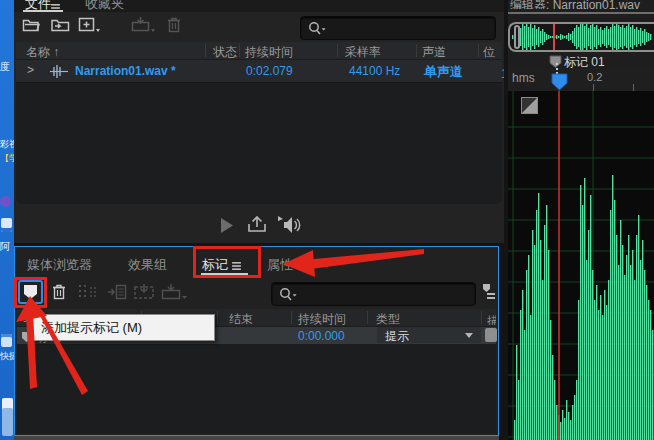  I want to click on delete-marker-icon, so click(59, 294).